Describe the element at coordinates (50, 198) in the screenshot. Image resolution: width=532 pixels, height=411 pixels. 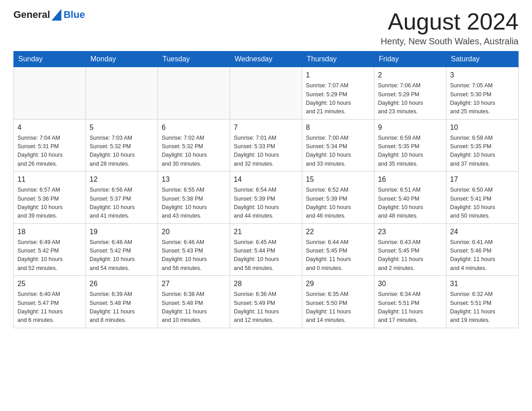
I see `calendar-cell: 11Sunrise: 6:57 AMSunset: 5:36 PMDayligh…` at that location.